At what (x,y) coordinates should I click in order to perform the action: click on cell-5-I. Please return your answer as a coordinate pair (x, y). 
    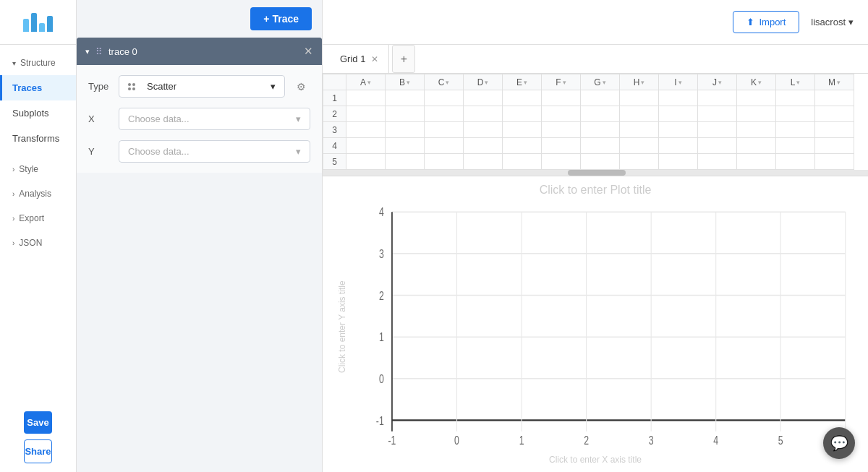
    Looking at the image, I should click on (678, 162).